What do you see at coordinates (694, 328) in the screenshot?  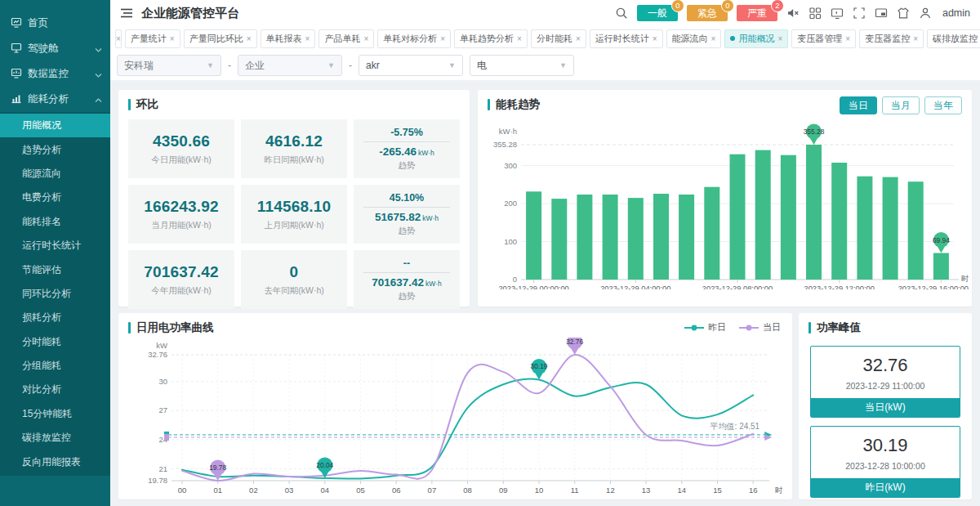 I see `legend-symbol` at bounding box center [694, 328].